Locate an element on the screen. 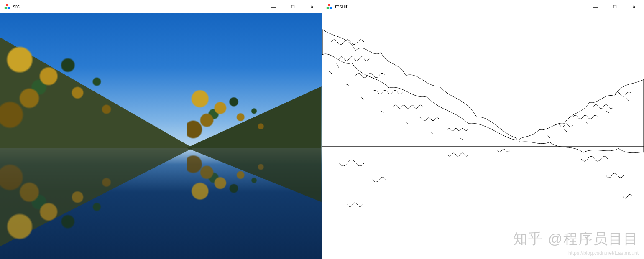  window-title-result: result is located at coordinates (341, 7).